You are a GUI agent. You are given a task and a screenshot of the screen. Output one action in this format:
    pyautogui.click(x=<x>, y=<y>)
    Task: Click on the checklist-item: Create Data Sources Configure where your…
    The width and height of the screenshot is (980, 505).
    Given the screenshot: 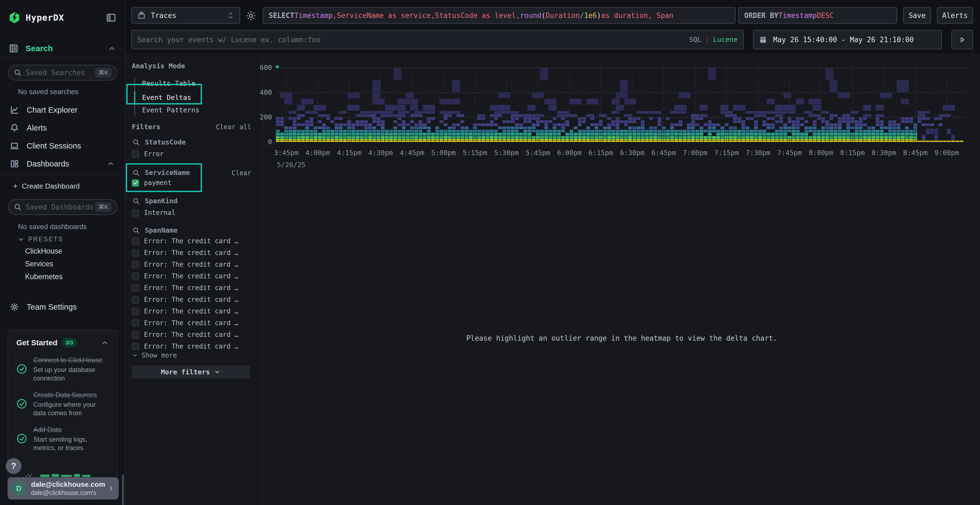 What is the action you would take?
    pyautogui.click(x=62, y=404)
    